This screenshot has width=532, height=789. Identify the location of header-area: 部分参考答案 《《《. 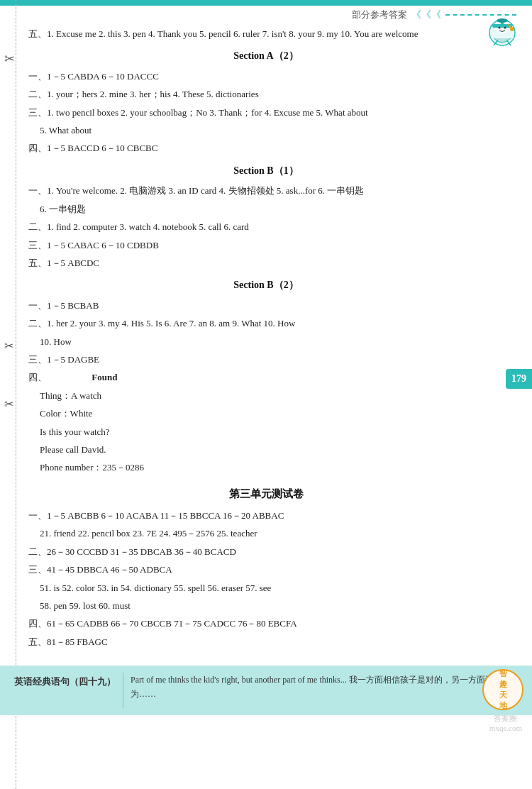
(266, 14).